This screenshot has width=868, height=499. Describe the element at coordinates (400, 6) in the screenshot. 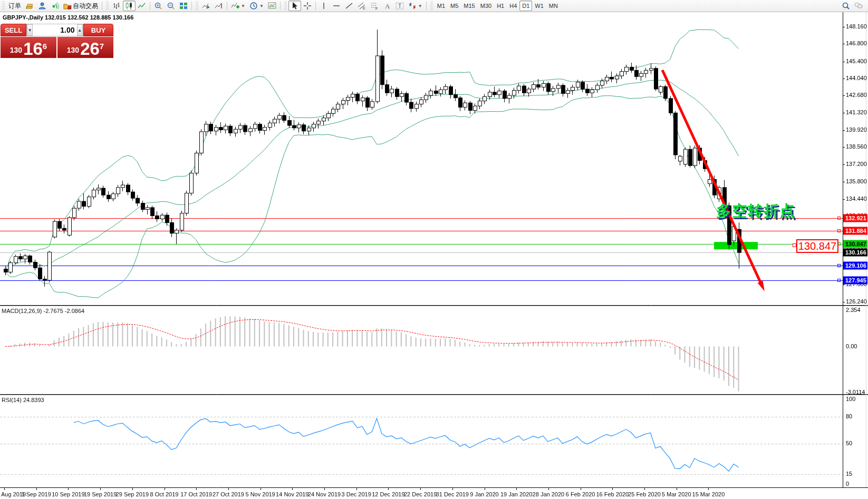

I see `text-label-icon: T` at that location.